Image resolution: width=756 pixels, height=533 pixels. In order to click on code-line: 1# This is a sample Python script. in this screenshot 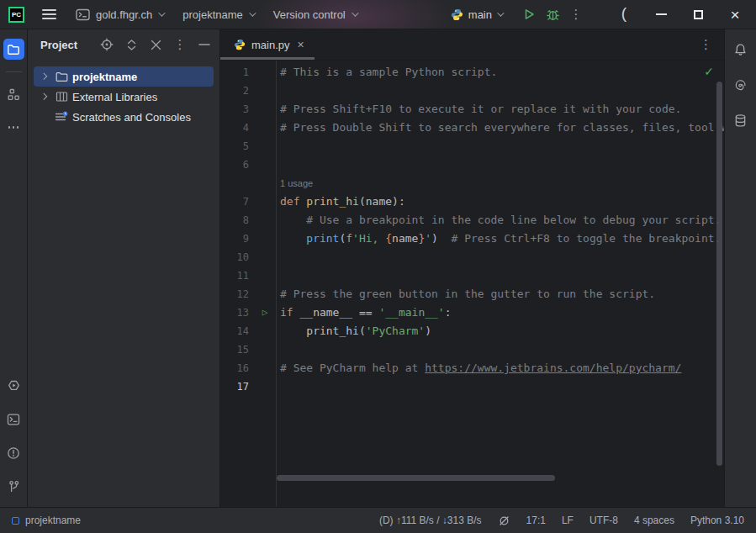, I will do `click(473, 72)`.